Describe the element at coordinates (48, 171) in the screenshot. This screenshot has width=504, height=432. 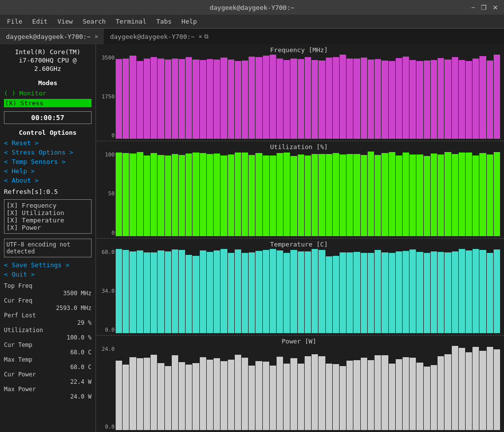
I see `control-help: < Help >` at that location.